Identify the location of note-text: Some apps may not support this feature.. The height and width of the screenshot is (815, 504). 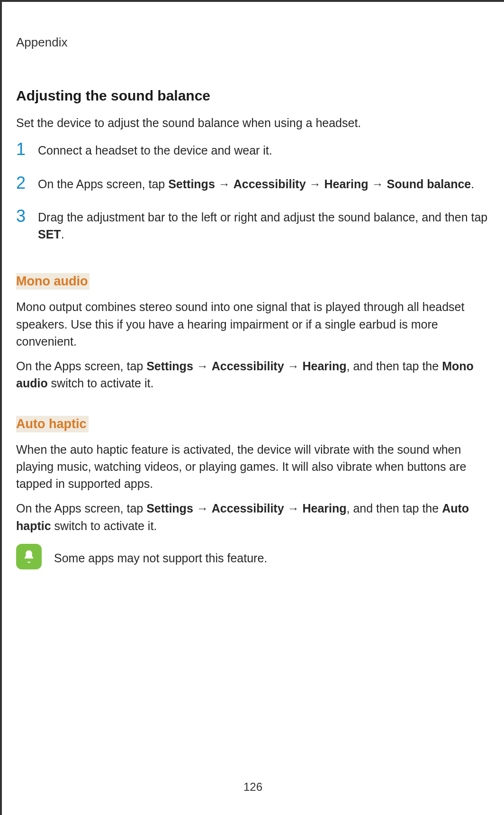
(161, 558).